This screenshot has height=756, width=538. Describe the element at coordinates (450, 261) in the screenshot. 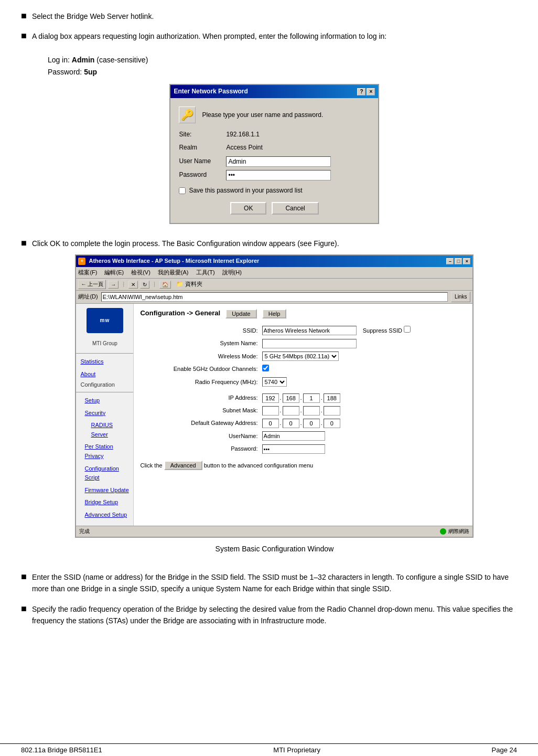

I see `ie-minimize-button: –` at that location.